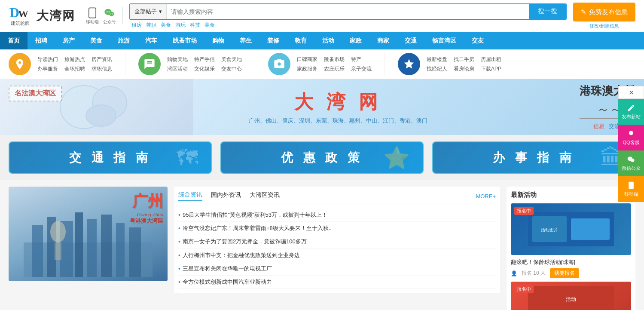 Image resolution: width=644 pixels, height=310 pixels. Describe the element at coordinates (631, 163) in the screenshot. I see `float-wechat-btn: 微信公众` at that location.